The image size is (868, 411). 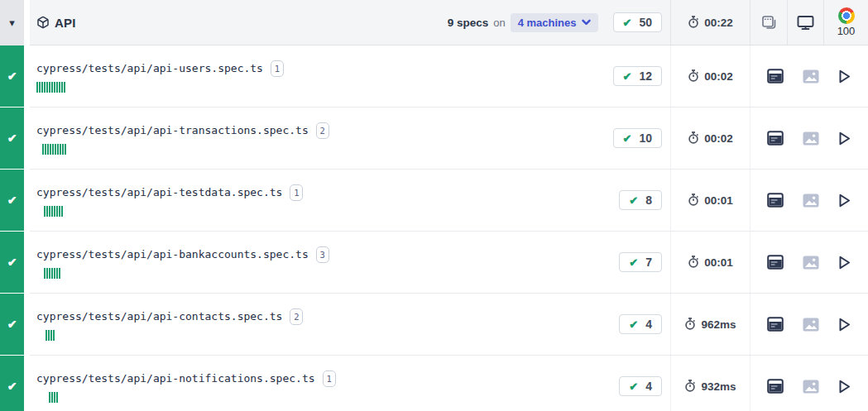 What do you see at coordinates (434, 384) in the screenshot?
I see `spec-row: ✔ cypress/tests/api/api-notifications.sp…` at bounding box center [434, 384].